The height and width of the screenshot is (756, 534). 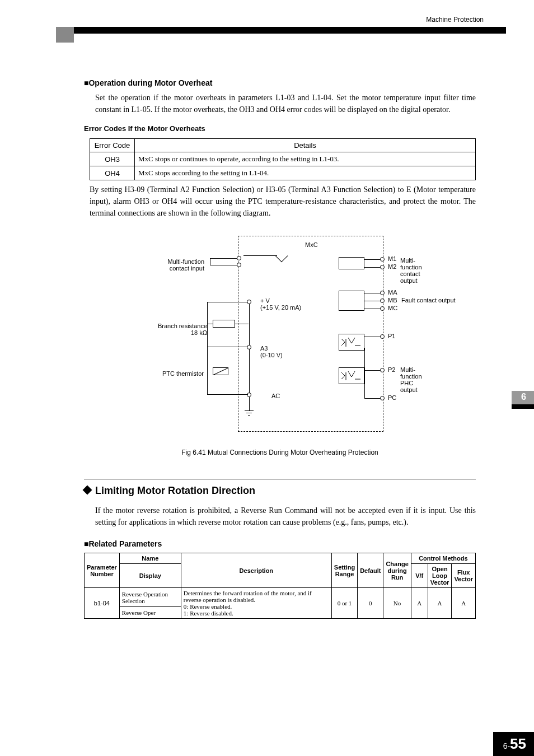 What do you see at coordinates (373, 260) in the screenshot?
I see `wire-m1` at bounding box center [373, 260].